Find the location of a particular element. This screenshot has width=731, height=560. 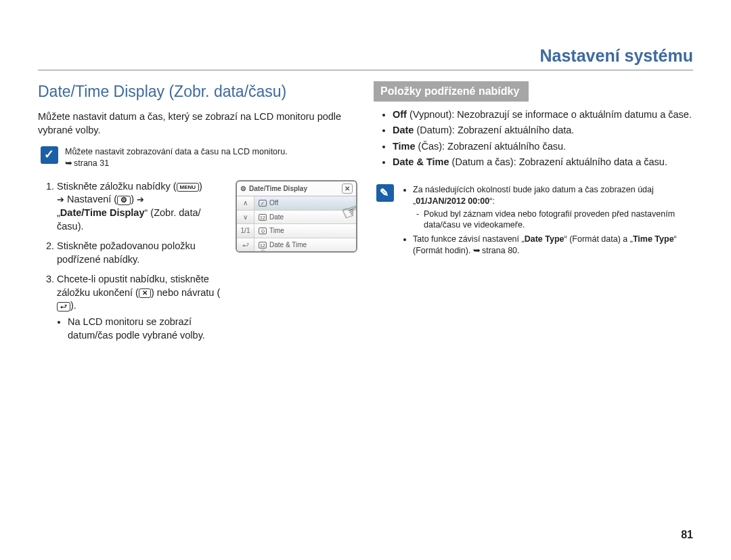

lcd-title: Date/Time Display is located at coordinates (278, 189).